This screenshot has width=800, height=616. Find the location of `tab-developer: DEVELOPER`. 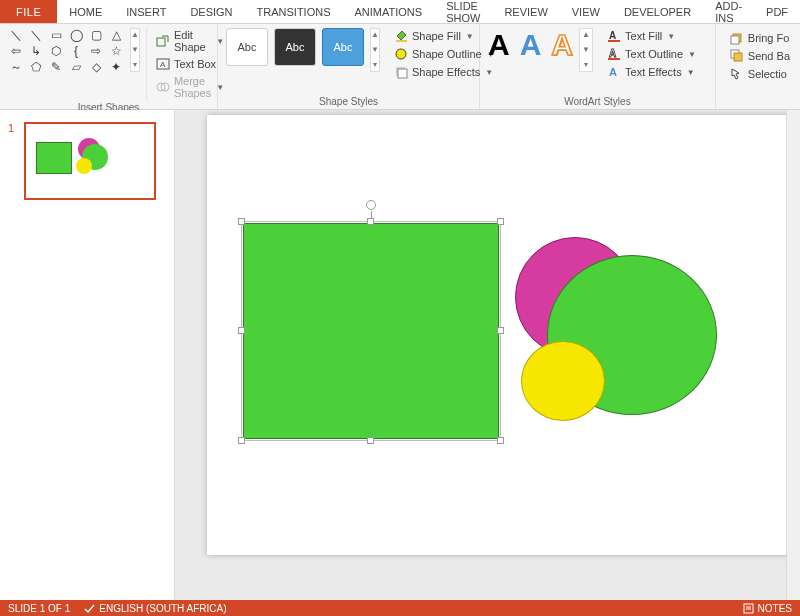

tab-developer: DEVELOPER is located at coordinates (658, 12).